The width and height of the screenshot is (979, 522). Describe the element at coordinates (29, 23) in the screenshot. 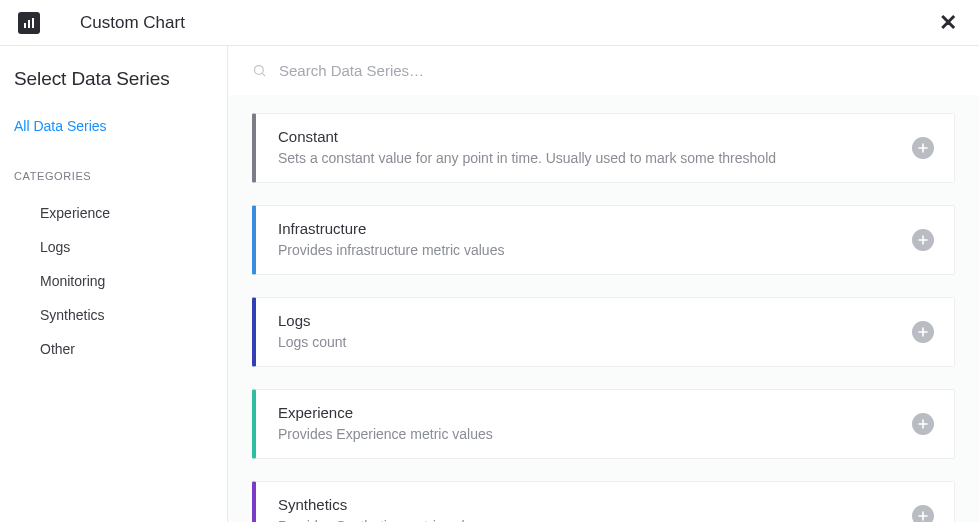

I see `chart-icon` at that location.